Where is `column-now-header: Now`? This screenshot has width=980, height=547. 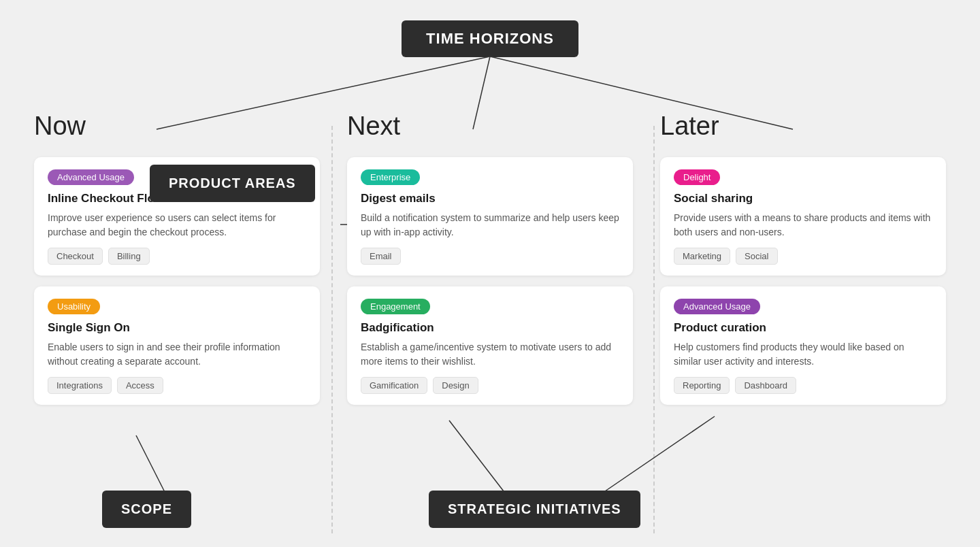
column-now-header: Now is located at coordinates (177, 127).